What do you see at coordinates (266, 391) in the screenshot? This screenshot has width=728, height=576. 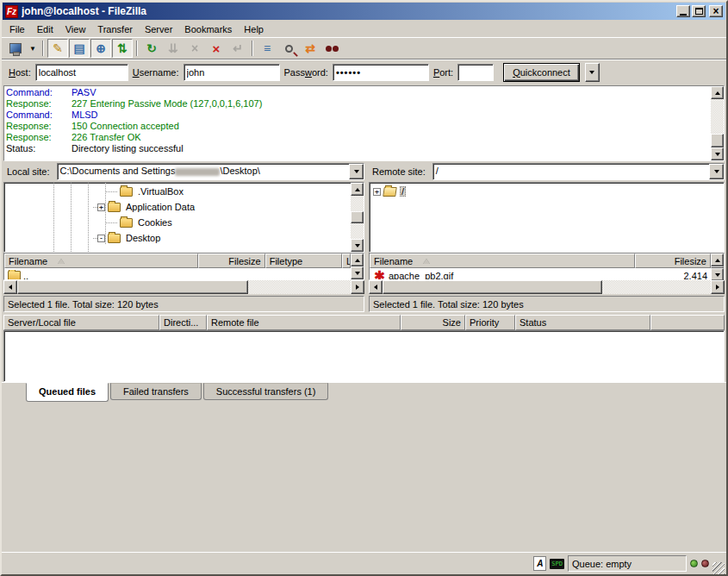 I see `tab-successful-transfers: Successful transfers (1)` at bounding box center [266, 391].